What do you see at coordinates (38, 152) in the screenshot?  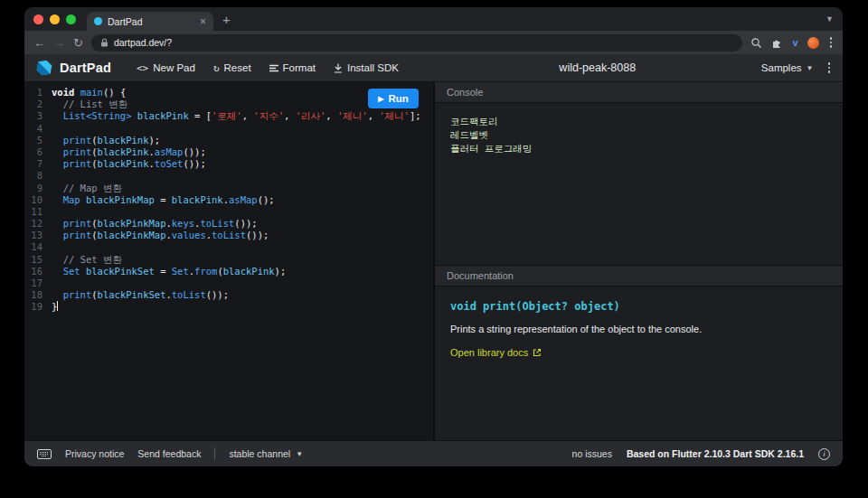 I see `line-number: 6` at bounding box center [38, 152].